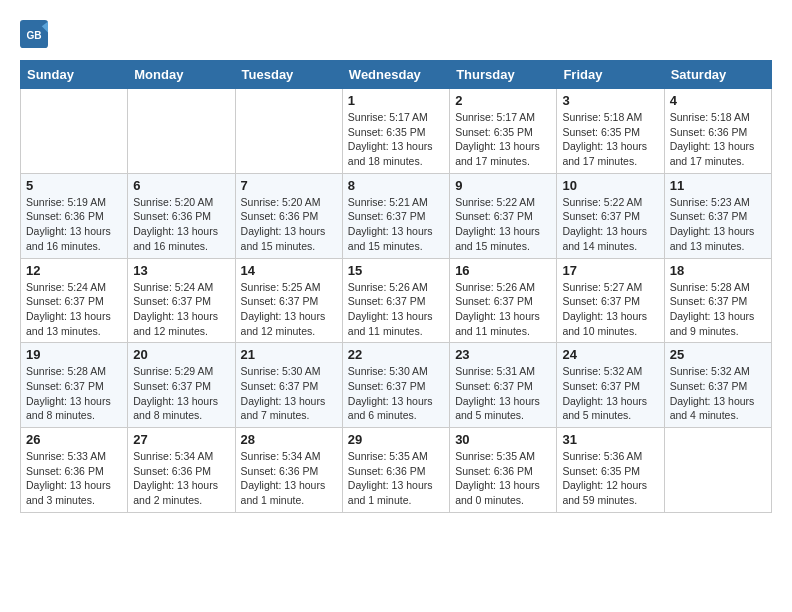  I want to click on calendar-cell: 13Sunrise: 5:24 AM Sunset: 6:37 PM Dayli…, so click(182, 300).